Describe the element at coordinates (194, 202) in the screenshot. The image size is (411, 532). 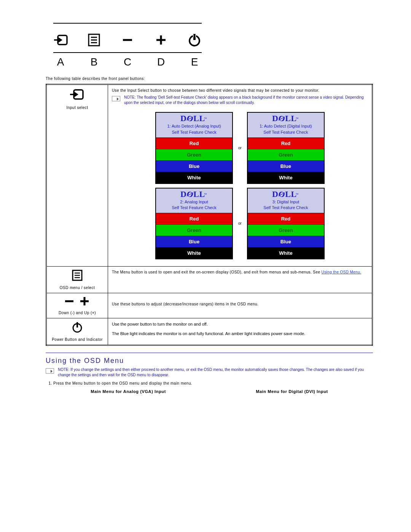
I see `stbox3-line1: 2: Analog Input` at that location.